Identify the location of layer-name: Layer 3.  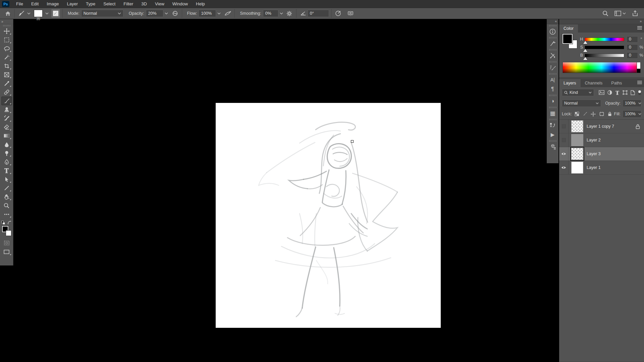
(594, 154).